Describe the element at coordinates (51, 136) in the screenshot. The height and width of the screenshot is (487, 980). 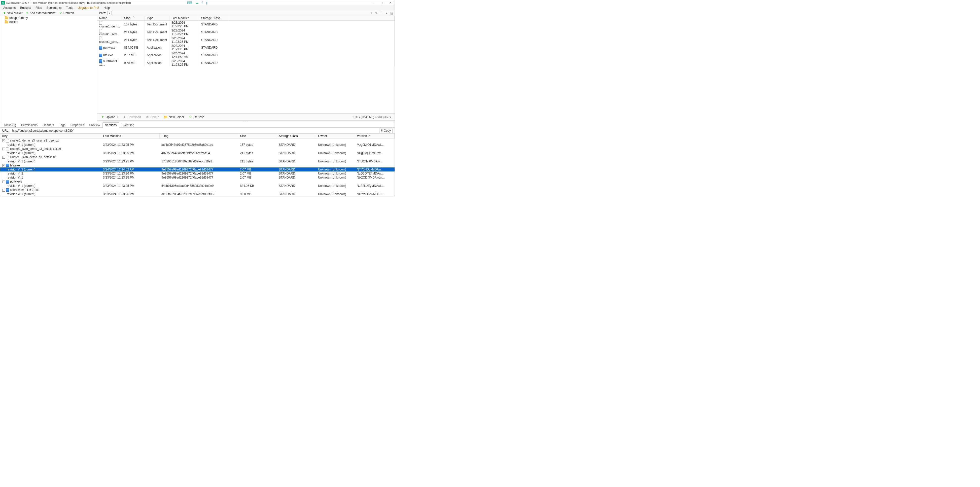
I see `vercol-key: Key` at that location.